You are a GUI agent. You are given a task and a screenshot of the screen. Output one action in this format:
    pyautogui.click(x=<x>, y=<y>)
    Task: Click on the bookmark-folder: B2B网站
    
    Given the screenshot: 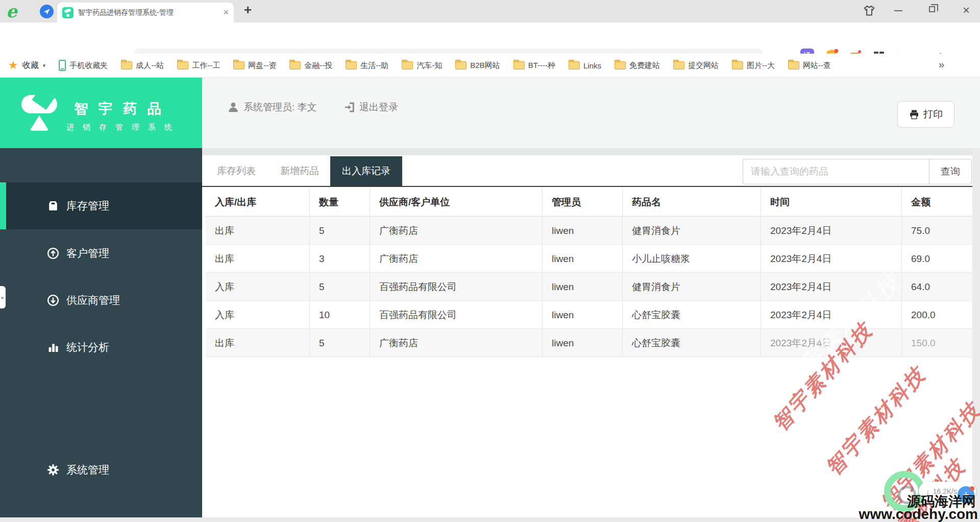 What is the action you would take?
    pyautogui.click(x=478, y=65)
    